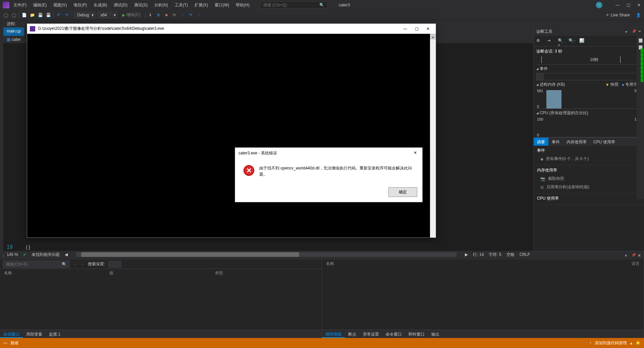  What do you see at coordinates (589, 159) in the screenshot?
I see `diag-events-all: ◈所有事件(0 个，共 0 个)` at bounding box center [589, 159].